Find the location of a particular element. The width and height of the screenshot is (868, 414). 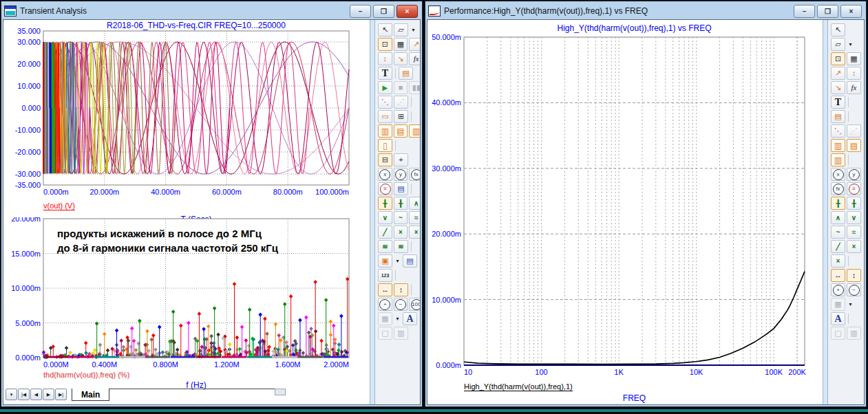

data-point-labels-icon: ⊞ is located at coordinates (401, 117).